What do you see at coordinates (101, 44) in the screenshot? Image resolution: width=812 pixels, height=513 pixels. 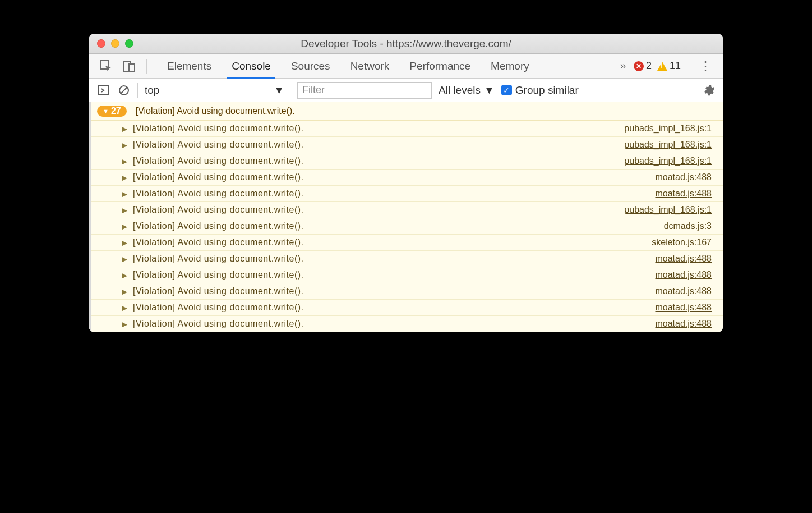 I see `close-window-button` at bounding box center [101, 44].